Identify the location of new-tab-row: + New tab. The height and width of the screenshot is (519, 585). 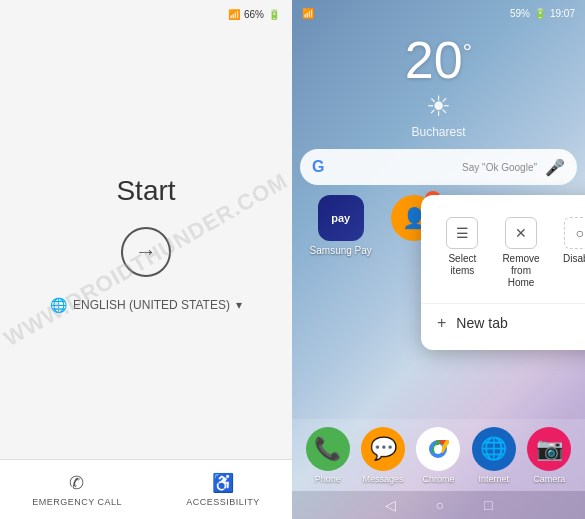
(503, 323).